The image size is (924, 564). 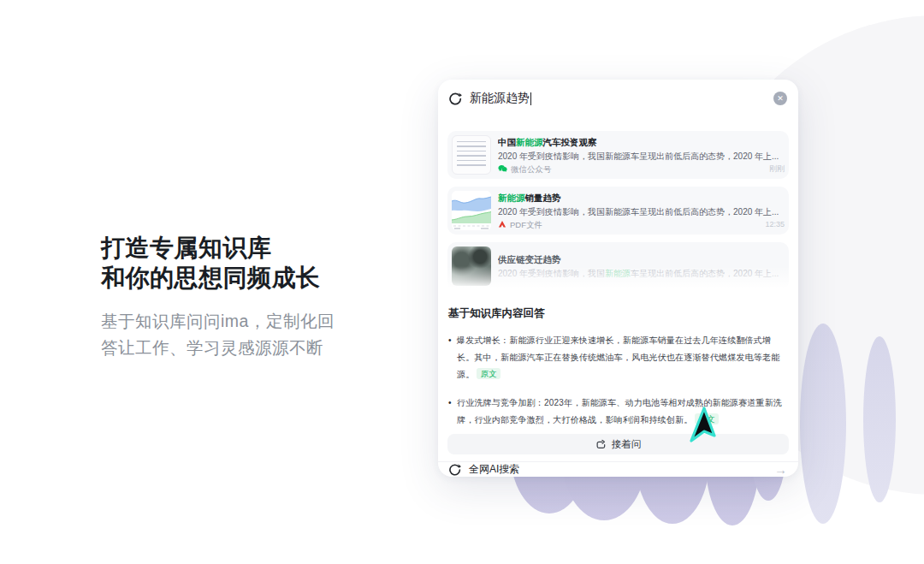 What do you see at coordinates (217, 297) in the screenshot?
I see `hero-section: 打造专属知识库 和你的思想同频成长 基于知识库问问ima，定制化回 答让工作、学…` at bounding box center [217, 297].